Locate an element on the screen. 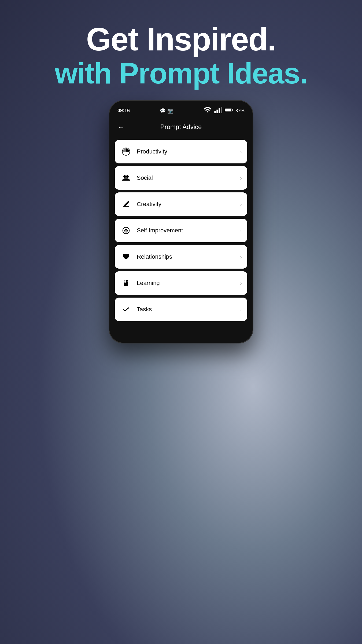  learning-label: Learning is located at coordinates (188, 283).